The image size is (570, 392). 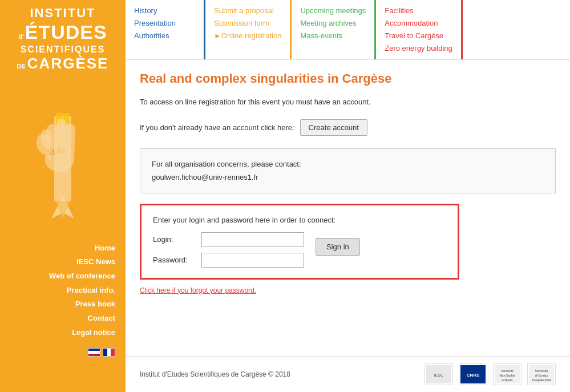 What do you see at coordinates (338, 244) in the screenshot?
I see `signin-area: Sign in` at bounding box center [338, 244].